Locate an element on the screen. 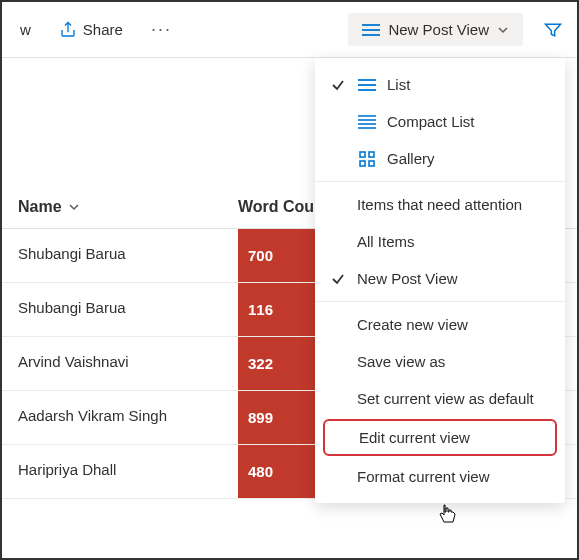  more-actions-button: ··· is located at coordinates (162, 30).